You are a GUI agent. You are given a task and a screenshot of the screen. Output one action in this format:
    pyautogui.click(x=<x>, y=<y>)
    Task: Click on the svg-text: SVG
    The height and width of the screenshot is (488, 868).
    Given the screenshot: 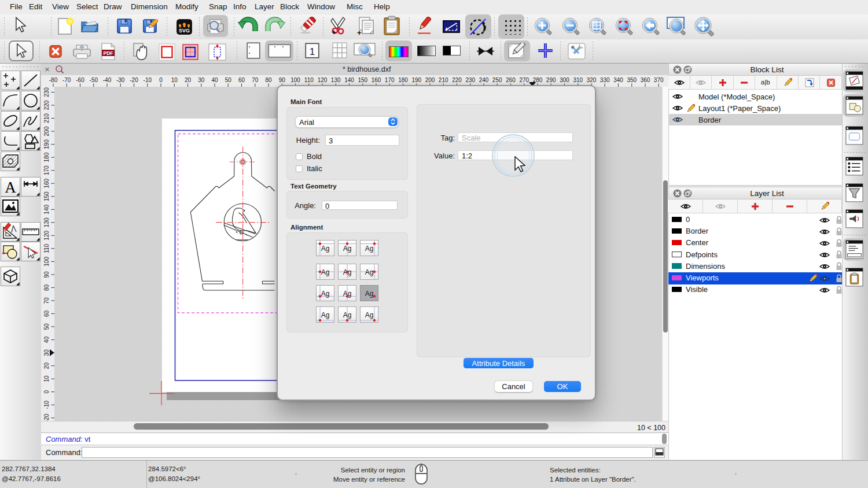 What is the action you would take?
    pyautogui.click(x=184, y=31)
    